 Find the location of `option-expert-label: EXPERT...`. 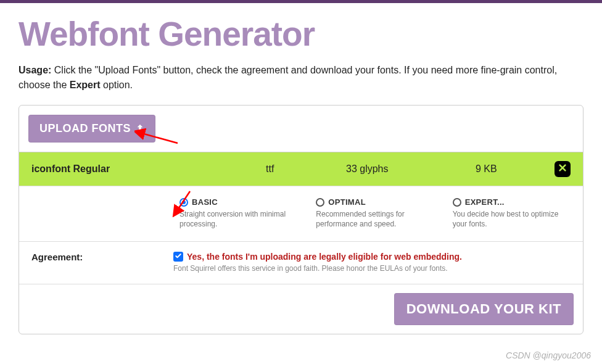

option-expert-label: EXPERT... is located at coordinates (485, 202).